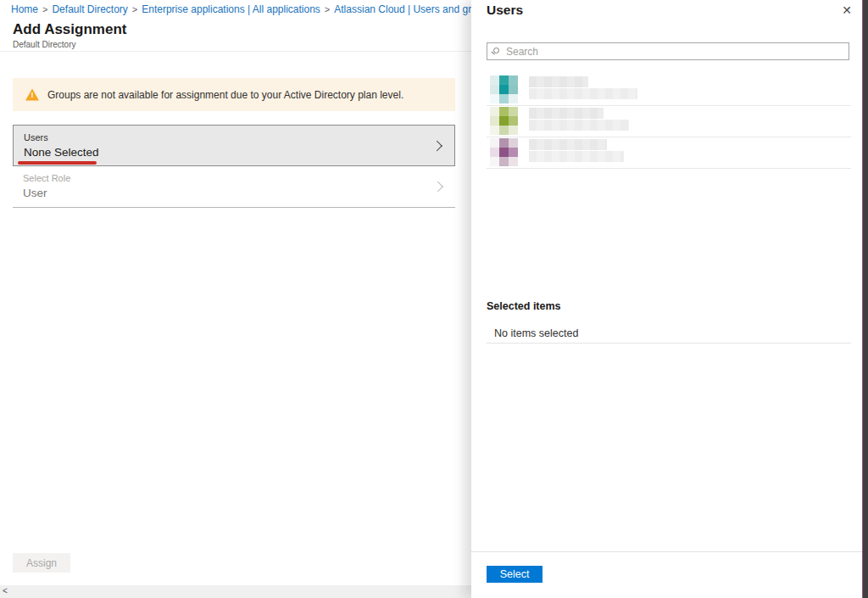  What do you see at coordinates (669, 168) in the screenshot?
I see `list-divider` at bounding box center [669, 168].